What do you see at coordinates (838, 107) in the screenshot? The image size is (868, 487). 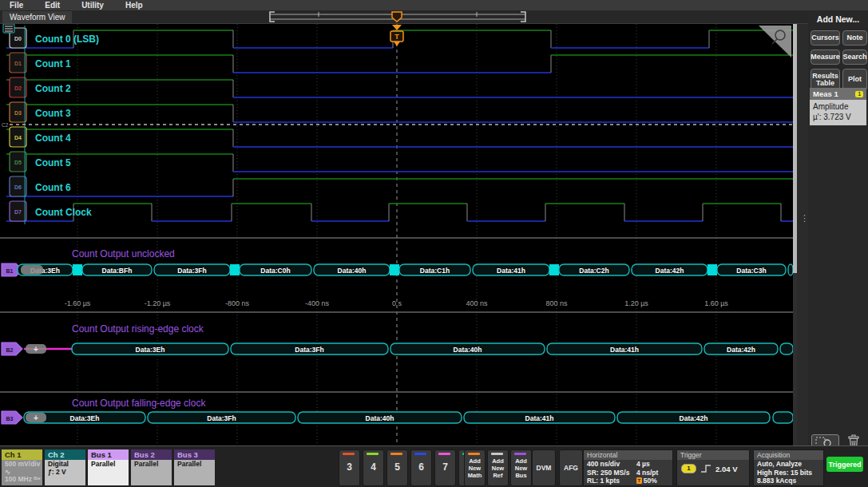 I see `meas1-type: Amplitude` at bounding box center [838, 107].